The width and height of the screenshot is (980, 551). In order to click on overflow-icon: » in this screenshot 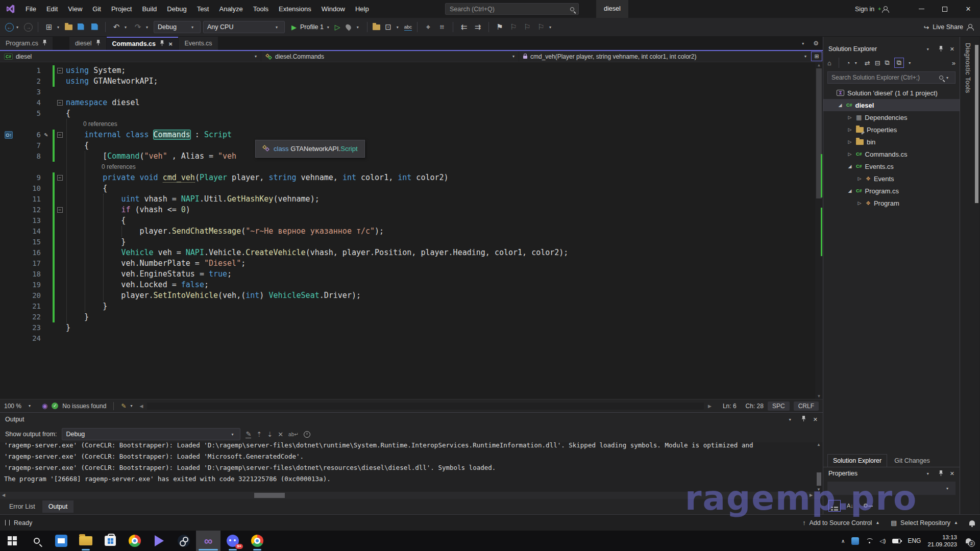, I will do `click(953, 63)`.